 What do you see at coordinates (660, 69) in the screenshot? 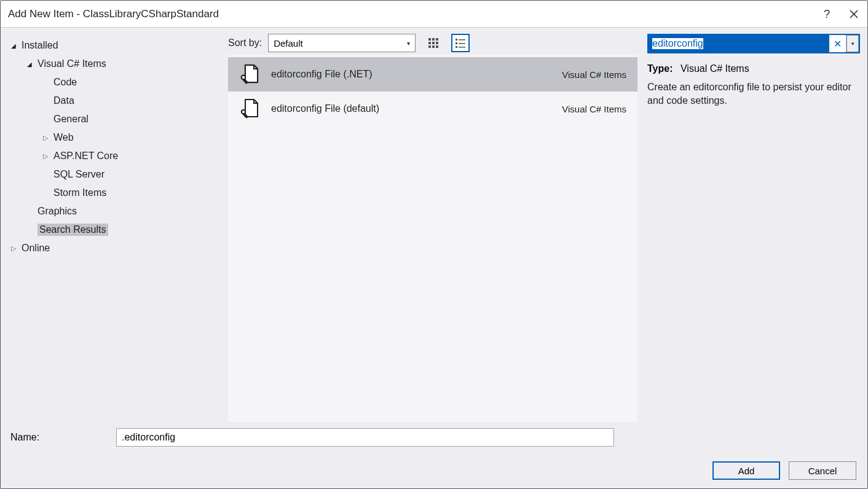
I see `details-type-label: Type:` at bounding box center [660, 69].